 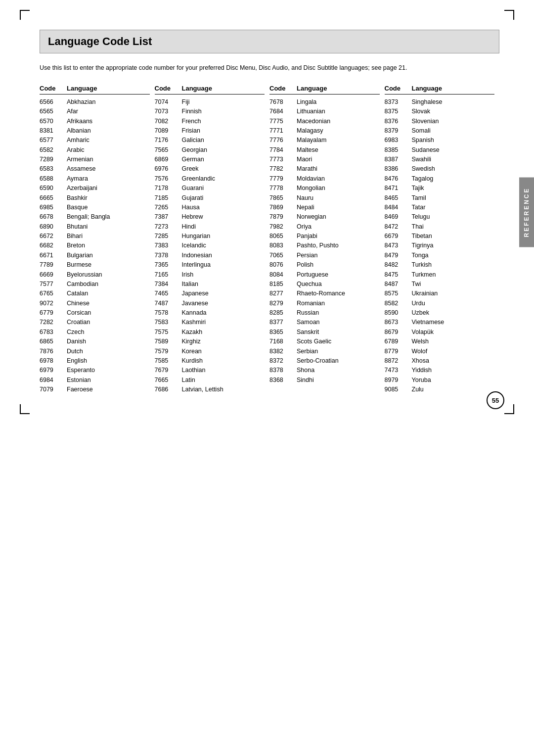 What do you see at coordinates (453, 141) in the screenshot?
I see `language-name: Spanish` at bounding box center [453, 141].